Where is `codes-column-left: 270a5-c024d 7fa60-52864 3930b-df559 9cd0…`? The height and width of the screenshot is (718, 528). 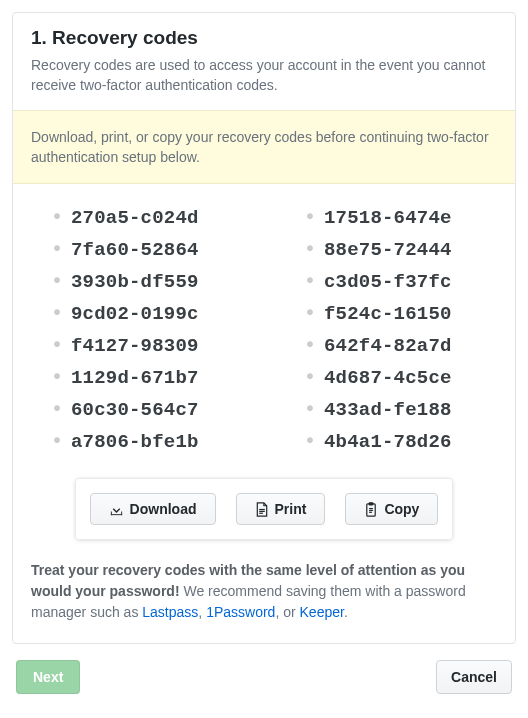 codes-column-left: 270a5-c024d 7fa60-52864 3930b-df559 9cd0… is located at coordinates (138, 330).